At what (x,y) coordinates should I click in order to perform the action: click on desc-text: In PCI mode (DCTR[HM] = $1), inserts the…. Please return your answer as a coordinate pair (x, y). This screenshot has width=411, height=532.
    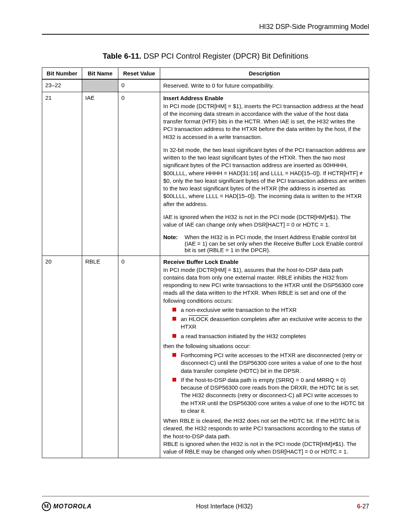
    Looking at the image, I should click on (263, 121).